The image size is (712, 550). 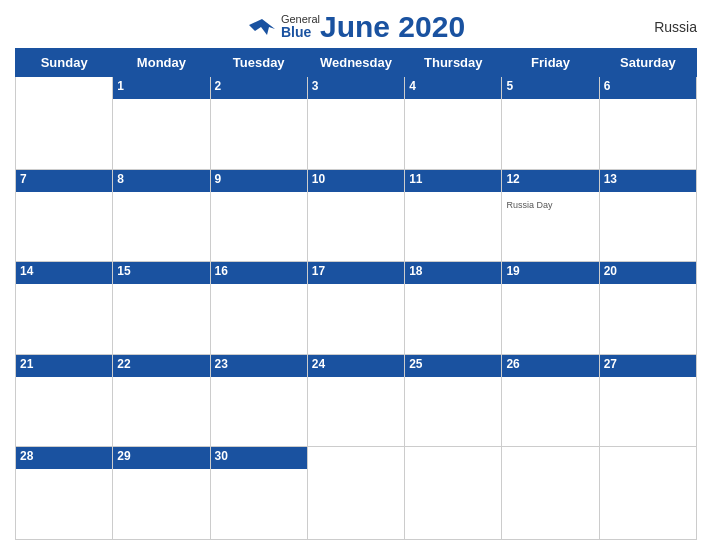 I want to click on logo: General Blue, so click(x=284, y=26).